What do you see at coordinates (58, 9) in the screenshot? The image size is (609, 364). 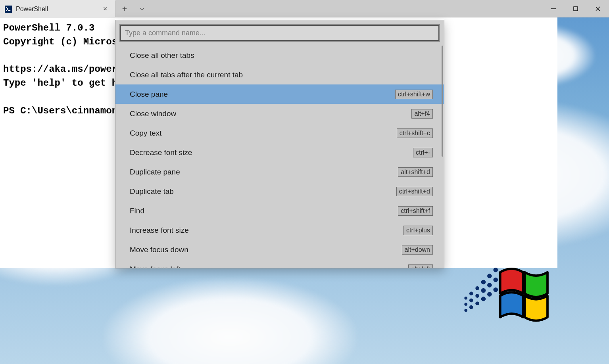 I see `tab-powershell: PowerShell ×` at bounding box center [58, 9].